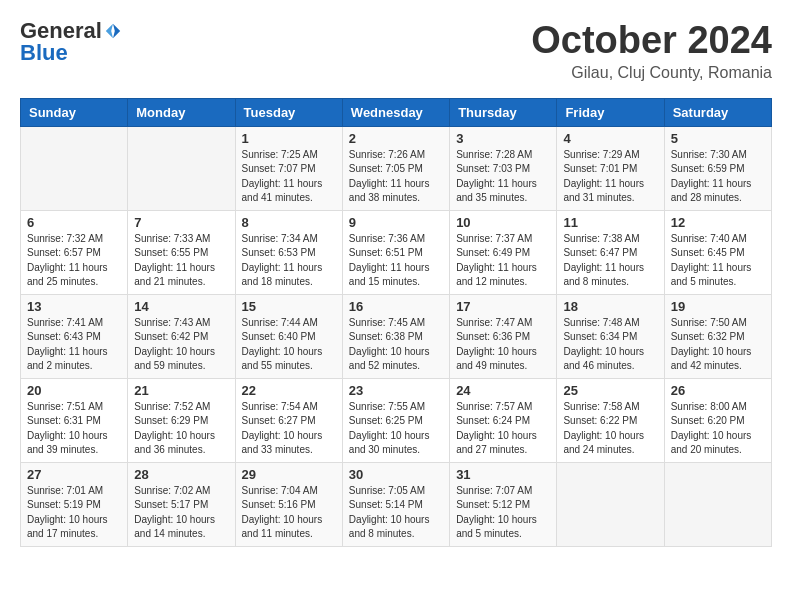 The image size is (792, 612). Describe the element at coordinates (503, 345) in the screenshot. I see `day-info: Sunrise: 7:47 AM Sunset: 6:36 PM Dayligh…` at that location.